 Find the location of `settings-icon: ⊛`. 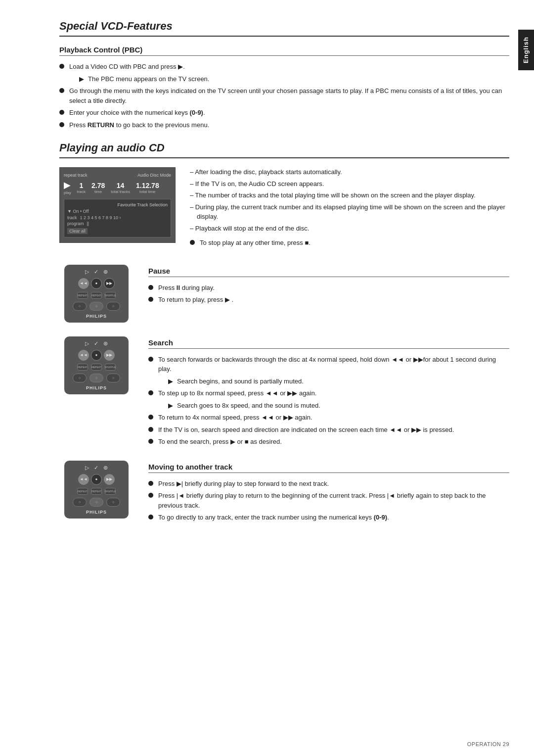

settings-icon: ⊛ is located at coordinates (106, 272).